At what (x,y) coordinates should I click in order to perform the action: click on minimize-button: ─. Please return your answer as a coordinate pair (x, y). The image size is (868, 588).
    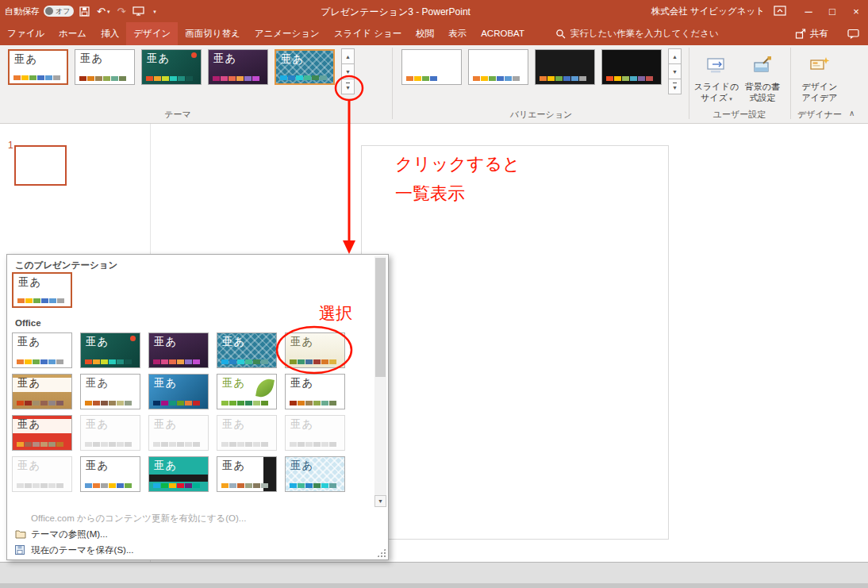
    Looking at the image, I should click on (808, 11).